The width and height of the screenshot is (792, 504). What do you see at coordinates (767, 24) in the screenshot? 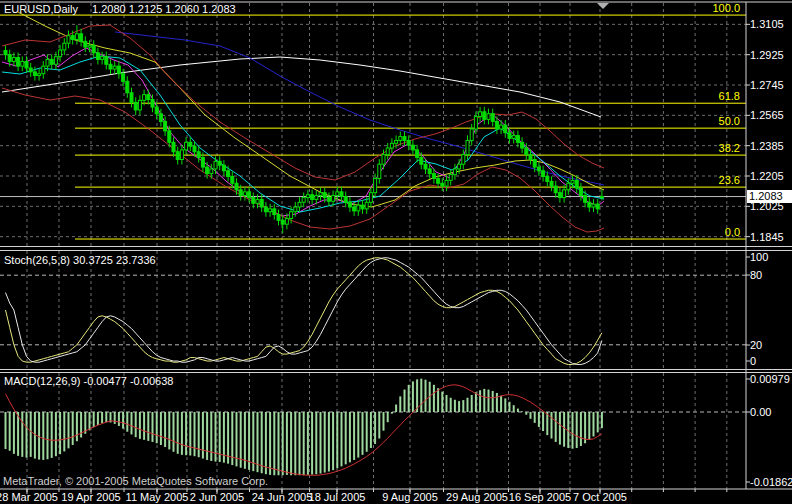
I see `price-tick-label: 1.3105` at bounding box center [767, 24].